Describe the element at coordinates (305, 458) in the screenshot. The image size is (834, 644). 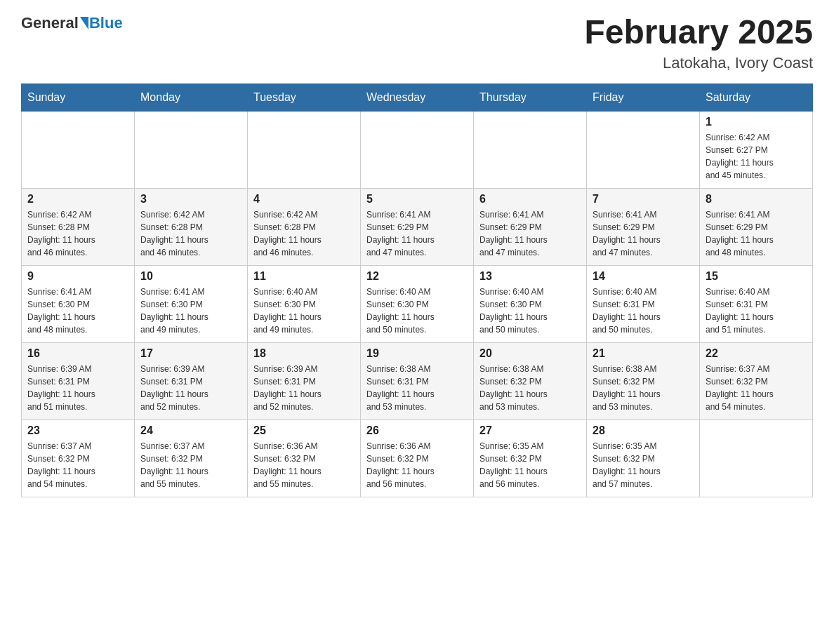
I see `calendar-cell: 25Sunrise: 6:36 AM Sunset: 6:32 PM Dayli…` at that location.